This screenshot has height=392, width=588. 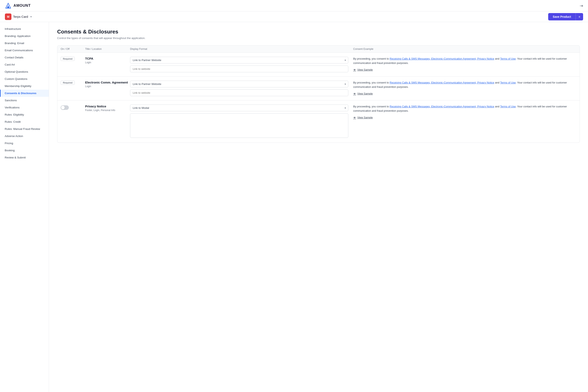 I want to click on eye-icon-electronic-comm: 👁, so click(x=354, y=94).